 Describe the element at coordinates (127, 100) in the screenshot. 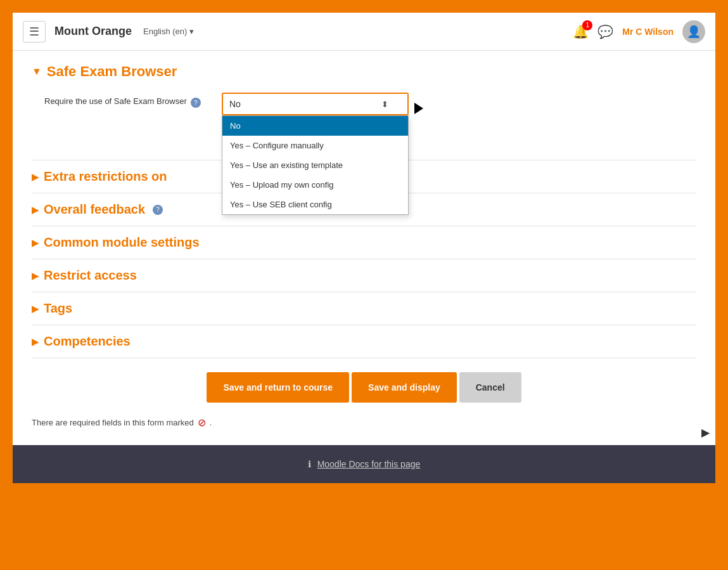

I see `seb-field-label: Require the use of Safe Exam Browser ?` at that location.